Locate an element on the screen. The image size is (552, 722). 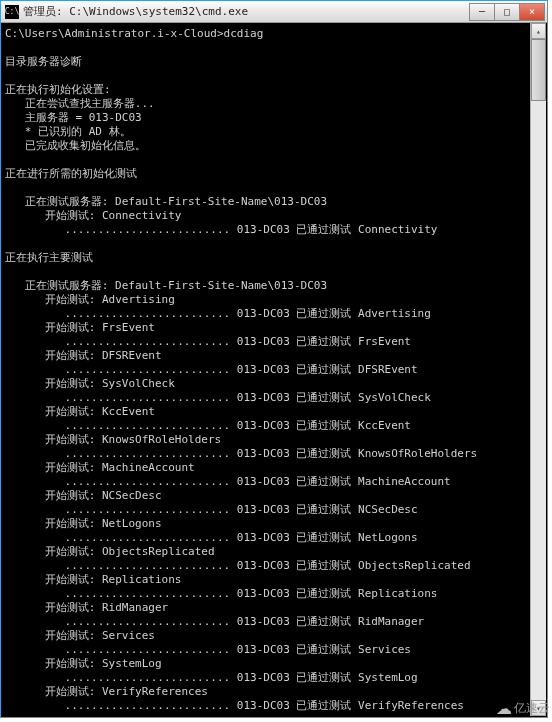
close-button: × is located at coordinates (532, 12).